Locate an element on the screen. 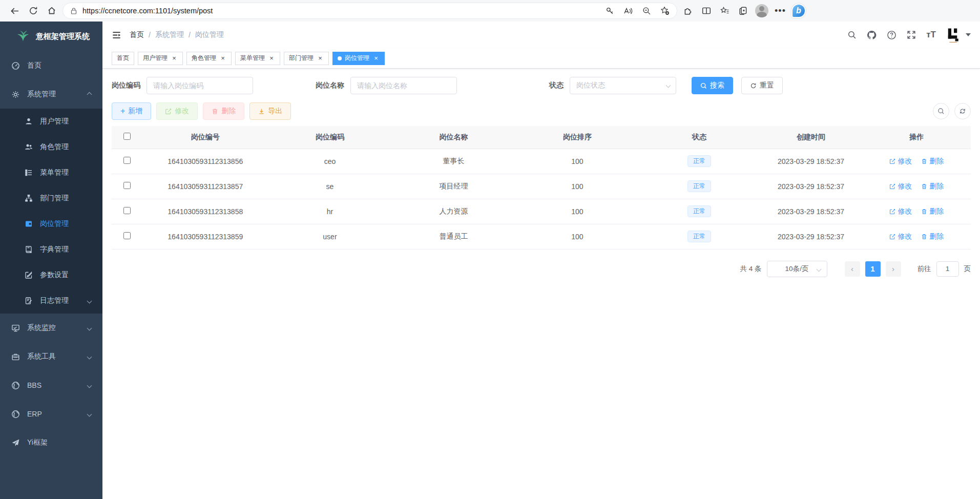 The width and height of the screenshot is (980, 499). next-page-button: › is located at coordinates (893, 269).